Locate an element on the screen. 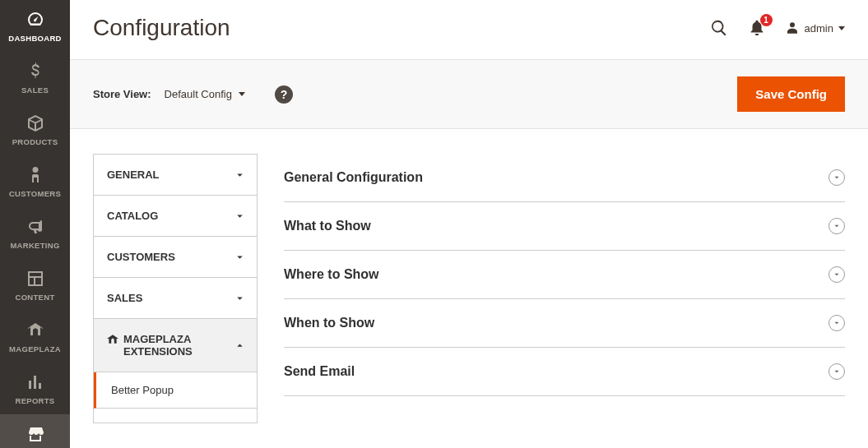 The width and height of the screenshot is (868, 448). tab-sales: SALES is located at coordinates (175, 298).